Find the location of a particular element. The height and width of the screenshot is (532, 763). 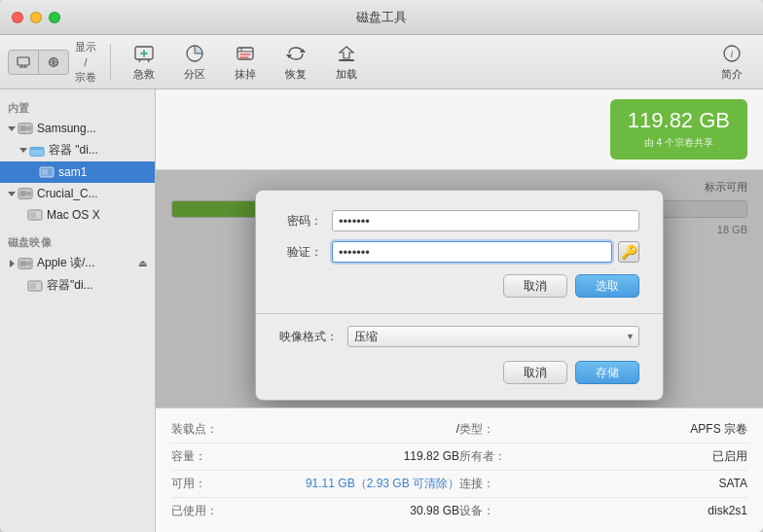

svg-text: i is located at coordinates (732, 54).